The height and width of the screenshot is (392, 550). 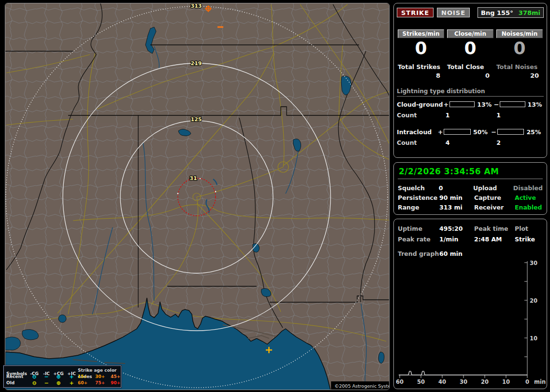 What do you see at coordinates (103, 383) in the screenshot?
I see `age-code-75: 75+` at bounding box center [103, 383].